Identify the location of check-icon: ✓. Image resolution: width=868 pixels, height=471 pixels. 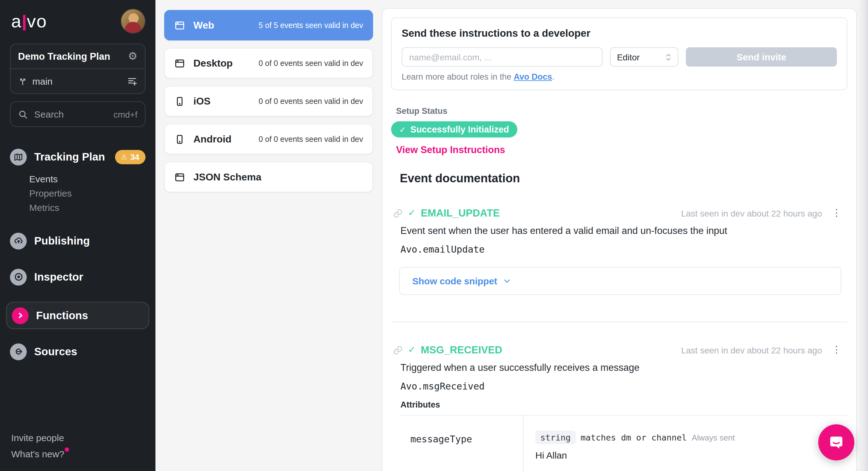
(403, 129).